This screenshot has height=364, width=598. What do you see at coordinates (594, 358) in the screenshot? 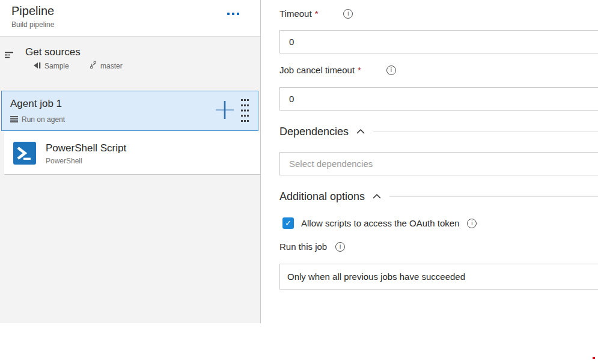
I see `stray-red-mark` at bounding box center [594, 358].